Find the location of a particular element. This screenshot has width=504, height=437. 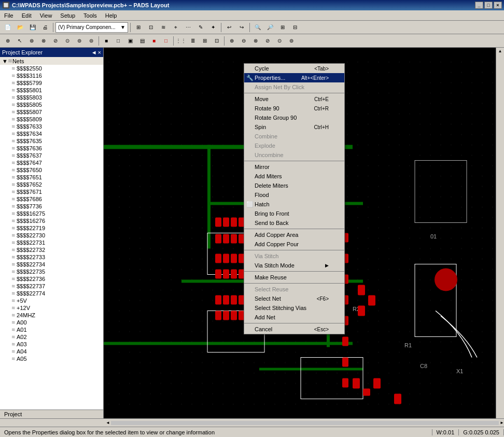

open-button: 📂 is located at coordinates (20, 27).